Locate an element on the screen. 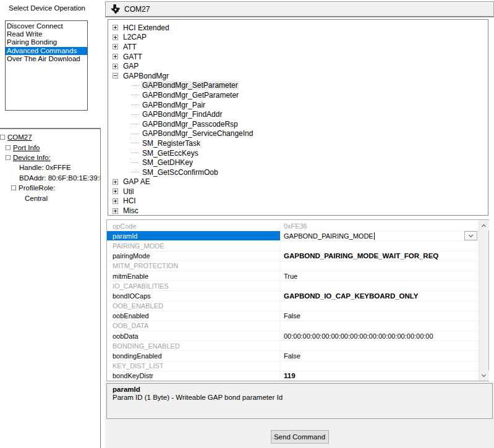 The image size is (494, 448). command-tree-node: HCI Extended is located at coordinates (298, 28).